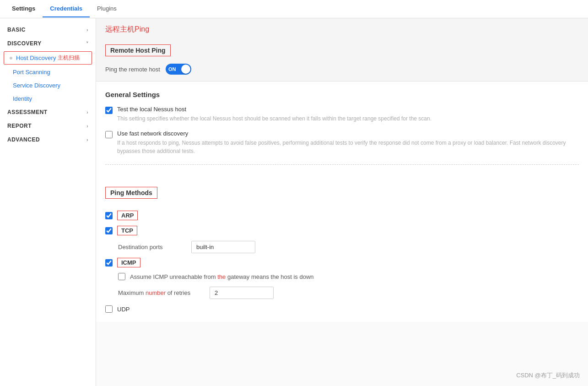 This screenshot has height=386, width=588. Describe the element at coordinates (22, 99) in the screenshot. I see `identity-label: Identity` at that location.